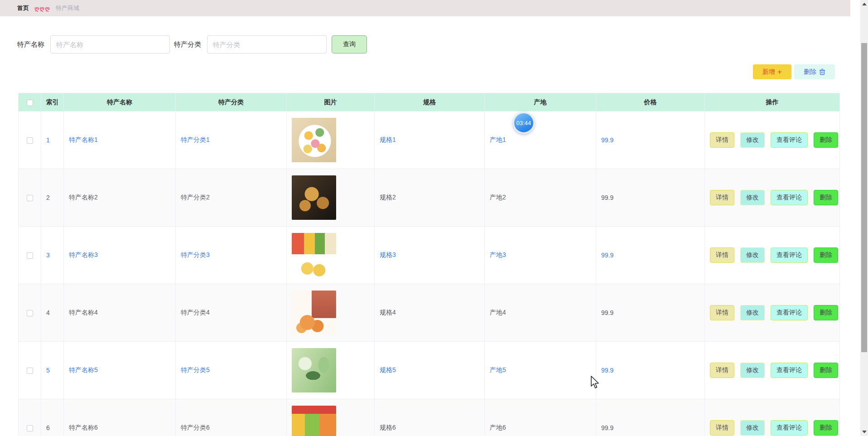 The image size is (868, 436). Describe the element at coordinates (429, 102) in the screenshot. I see `table-header-row: 索引 特产名称 特产分类 图片 规格 产地 价格 操作` at that location.